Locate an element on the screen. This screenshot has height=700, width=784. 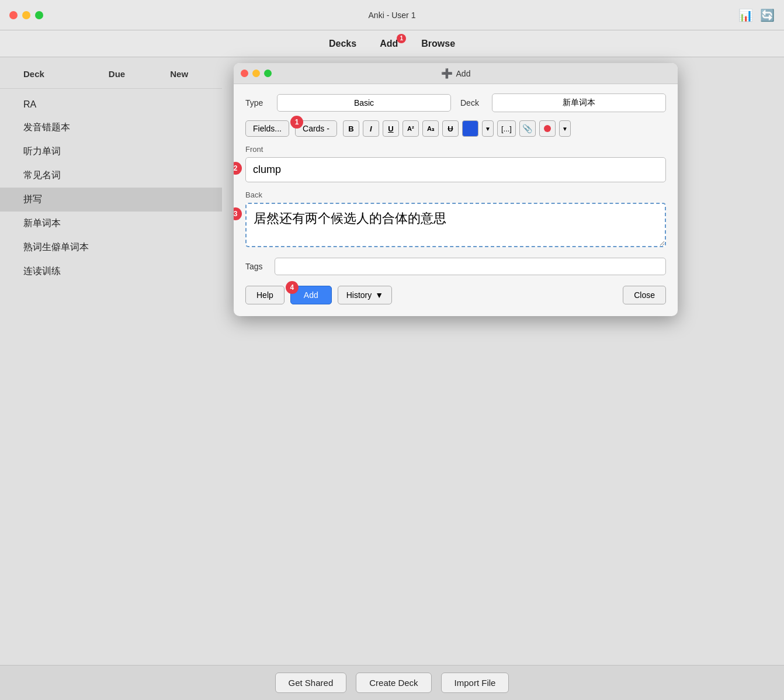
main-toolbar: Decks Add 1 Browse is located at coordinates (392, 44).